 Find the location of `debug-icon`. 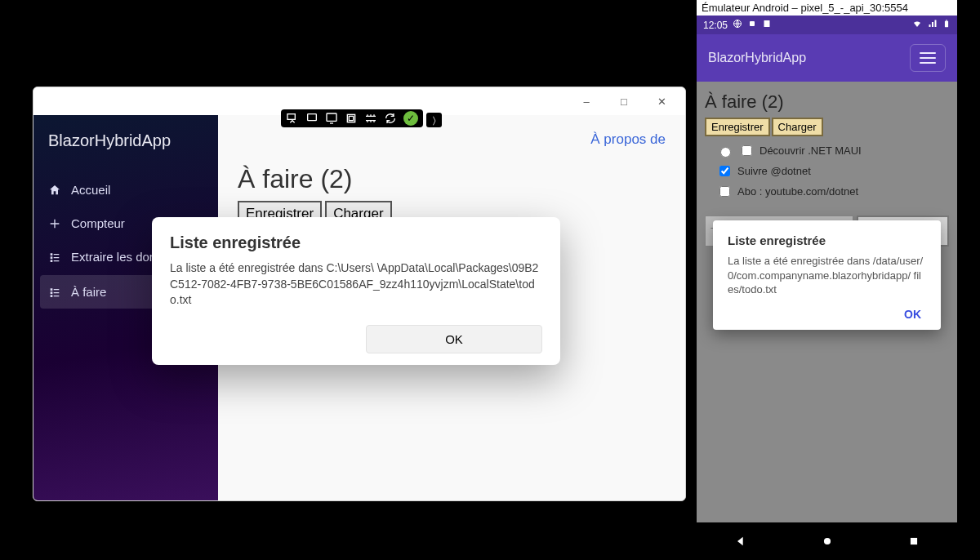

debug-icon is located at coordinates (752, 24).